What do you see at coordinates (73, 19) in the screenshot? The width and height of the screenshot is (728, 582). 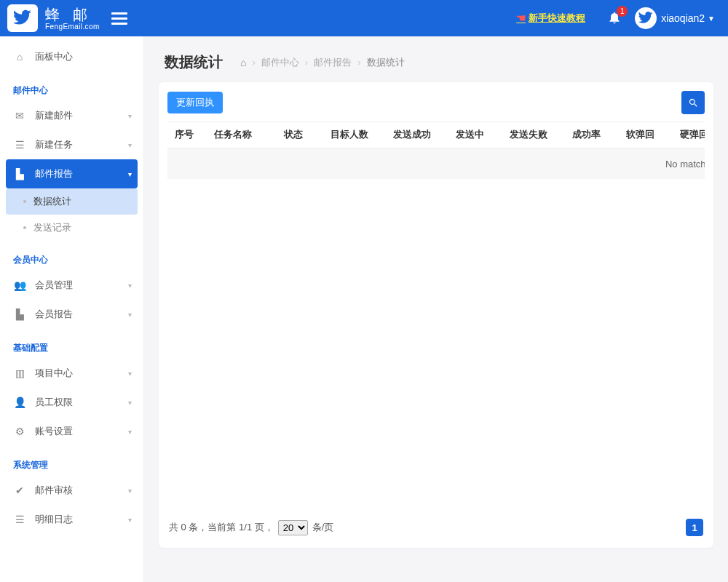 I see `brand-text: 蜂 邮 FengEmail.com` at bounding box center [73, 19].